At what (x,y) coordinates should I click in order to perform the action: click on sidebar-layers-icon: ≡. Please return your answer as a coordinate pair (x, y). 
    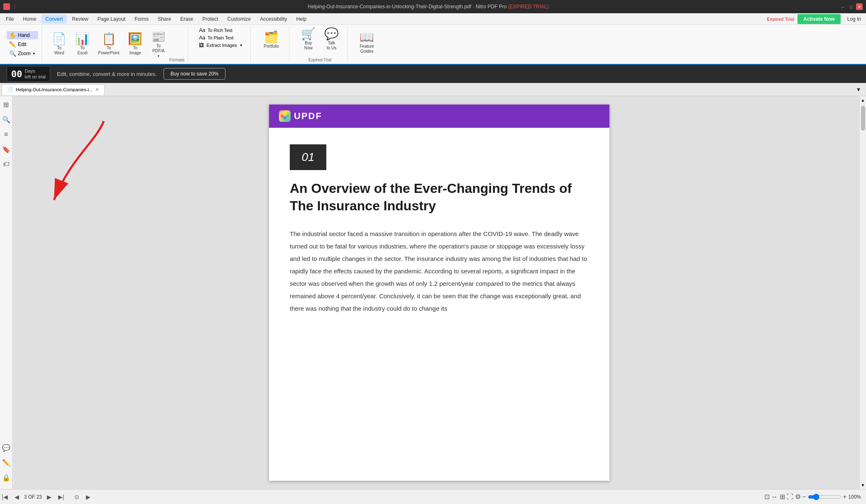
    Looking at the image, I should click on (6, 134).